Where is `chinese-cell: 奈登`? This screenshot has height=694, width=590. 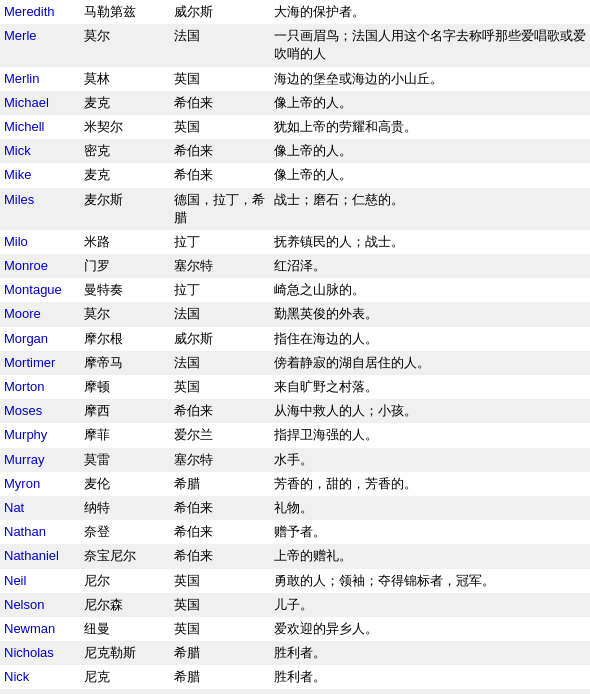 chinese-cell: 奈登 is located at coordinates (125, 532).